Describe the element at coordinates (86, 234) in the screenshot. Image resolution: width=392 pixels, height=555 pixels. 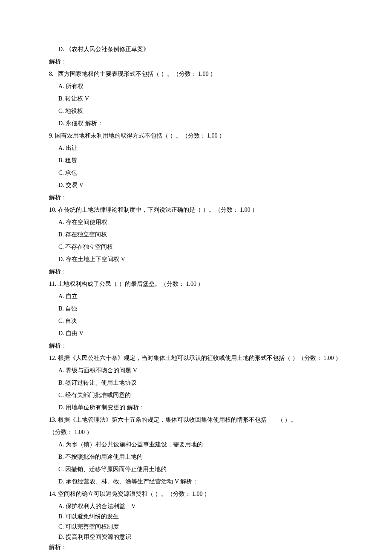
I see `option-text: 存在独立空间权` at that location.